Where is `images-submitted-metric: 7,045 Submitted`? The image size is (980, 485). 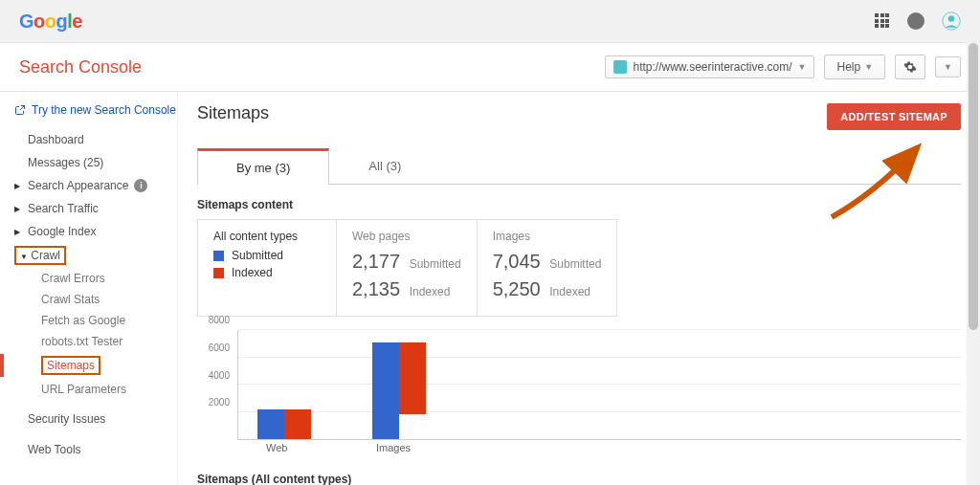
images-submitted-metric: 7,045 Submitted is located at coordinates (547, 262).